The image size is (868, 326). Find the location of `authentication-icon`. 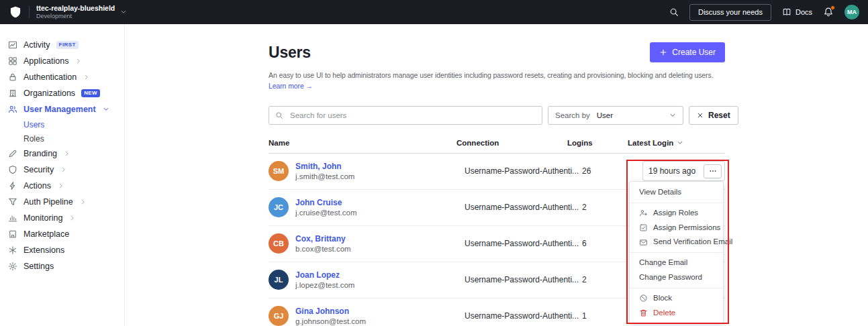

authentication-icon is located at coordinates (13, 77).